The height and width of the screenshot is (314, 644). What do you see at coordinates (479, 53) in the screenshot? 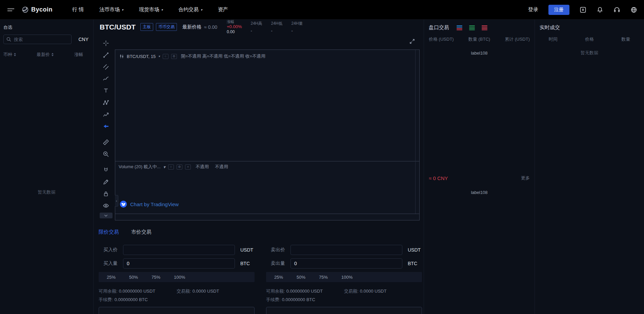
I see `asks-placeholder: label108` at bounding box center [479, 53].